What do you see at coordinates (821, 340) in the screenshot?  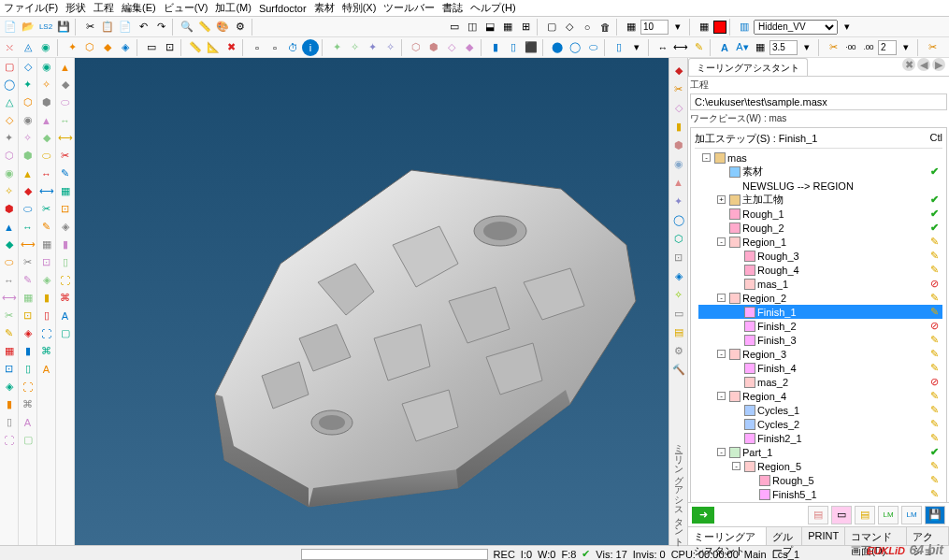 I see `tree-node: Finish_3✎` at bounding box center [821, 340].